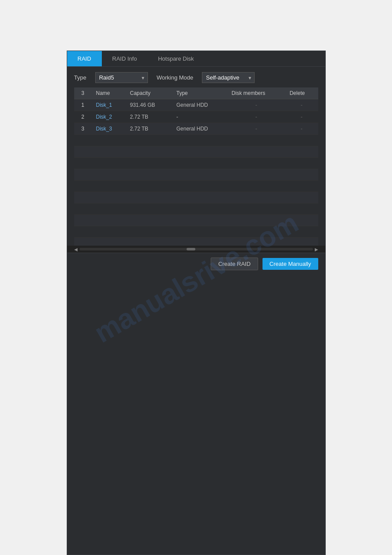 This screenshot has height=555, width=392. What do you see at coordinates (149, 93) in the screenshot?
I see `col-capacity: Capacity` at bounding box center [149, 93].